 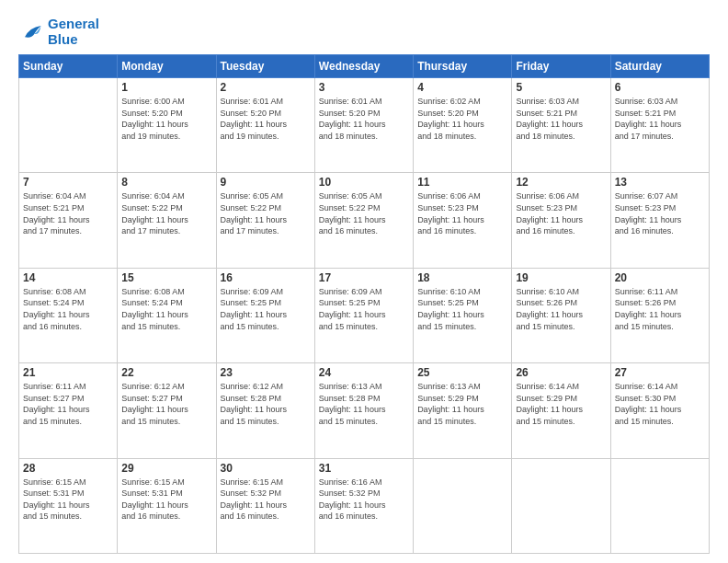 I want to click on calendar-cell: 20Sunrise: 6:11 AM Sunset: 5:26 PM Dayli…, so click(x=660, y=315).